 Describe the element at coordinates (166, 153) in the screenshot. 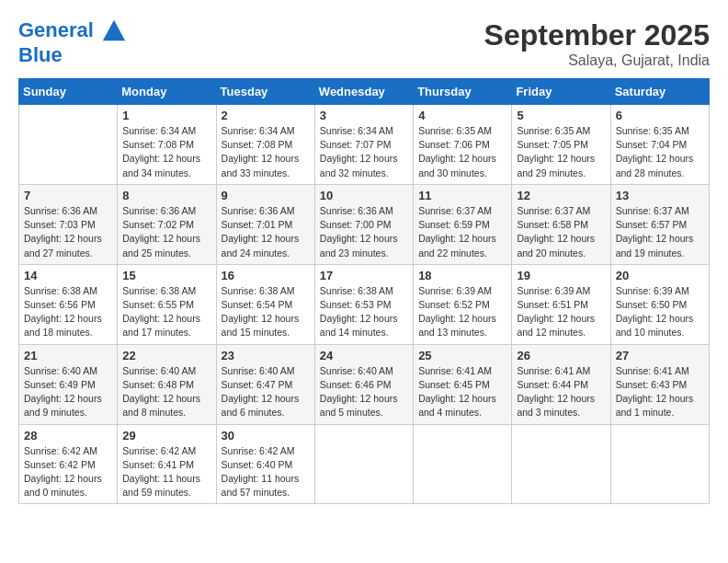

I see `day-info: Sunrise: 6:34 AMSunset: 7:08 PMDaylight:…` at that location.